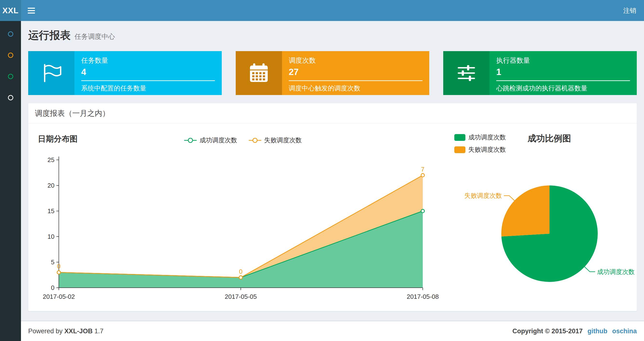 The width and height of the screenshot is (644, 341). What do you see at coordinates (540, 73) in the screenshot?
I see `info-box-executors: 执行器数量 1 心跳检测成功的执行器机器数量` at bounding box center [540, 73].